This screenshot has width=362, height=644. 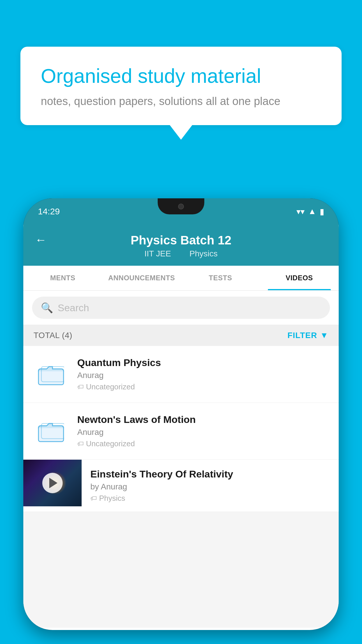 What do you see at coordinates (181, 335) in the screenshot?
I see `filter-bar: TOTAL (4) FILTER ▼` at bounding box center [181, 335].